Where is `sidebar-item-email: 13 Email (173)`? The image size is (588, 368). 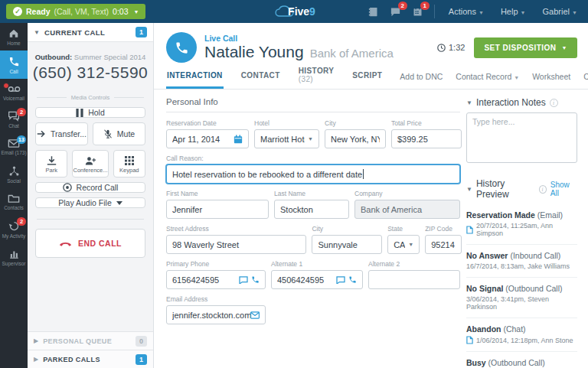
sidebar-item-email: 13 Email (173) is located at coordinates (14, 147).